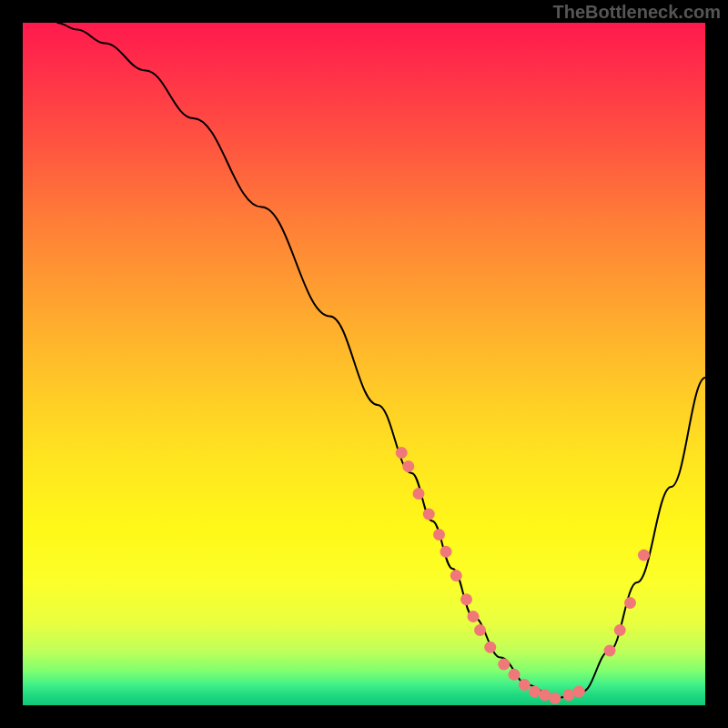  Describe the element at coordinates (637, 13) in the screenshot. I see `watermark-text: TheBottleneck.com` at that location.